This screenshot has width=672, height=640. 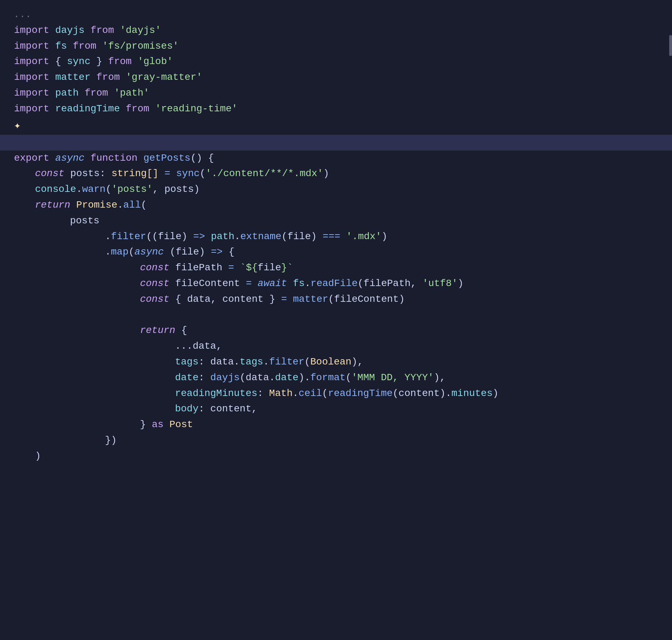 What do you see at coordinates (164, 78) in the screenshot?
I see `str-gray-matter: 'gray-matter'` at bounding box center [164, 78].